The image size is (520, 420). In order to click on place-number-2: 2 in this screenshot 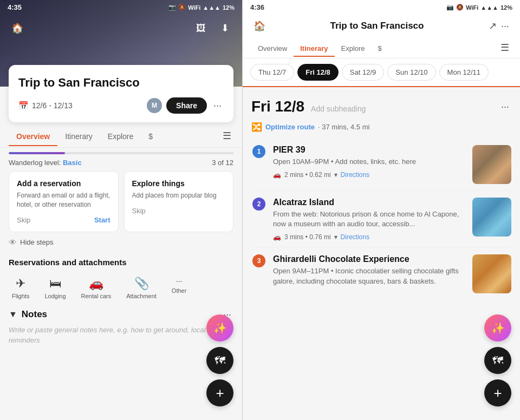, I will do `click(259, 204)`.